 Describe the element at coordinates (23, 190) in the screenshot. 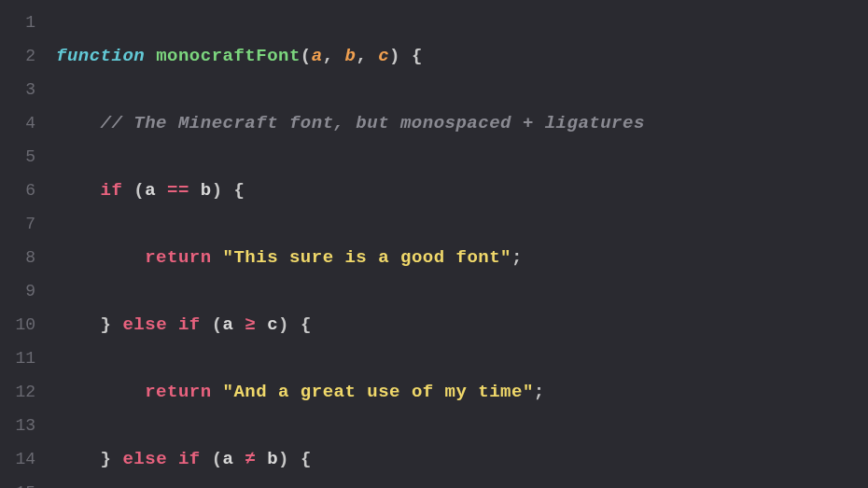

I see `line-number: 6` at that location.